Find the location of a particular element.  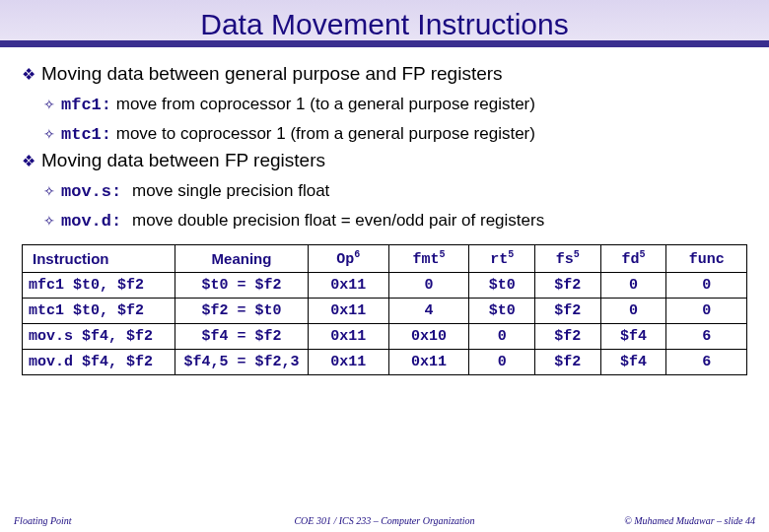

bullet-1a-text: mfc1: move from coprocessor 1 (to a gene… is located at coordinates (298, 104).